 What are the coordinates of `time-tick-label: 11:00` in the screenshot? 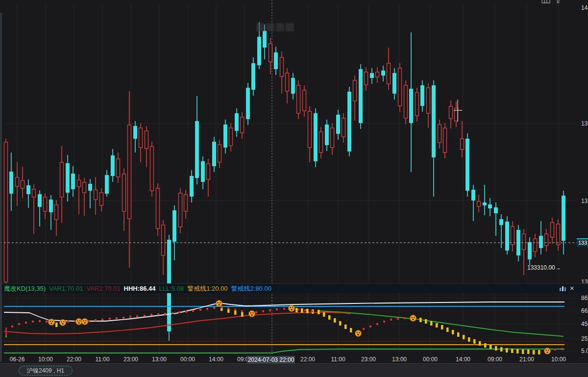 It's located at (338, 359).